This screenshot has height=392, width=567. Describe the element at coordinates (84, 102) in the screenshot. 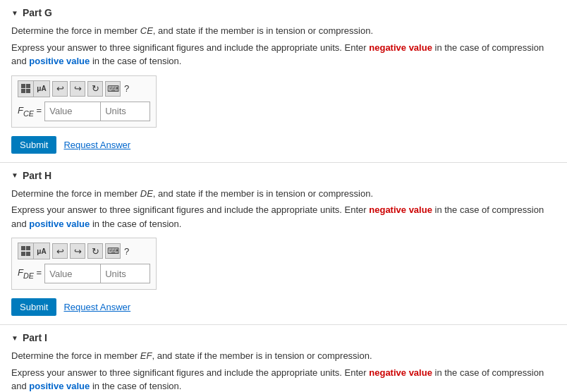

I see `part-g-input-area: μA↩↪↻⌨?FCE =` at that location.